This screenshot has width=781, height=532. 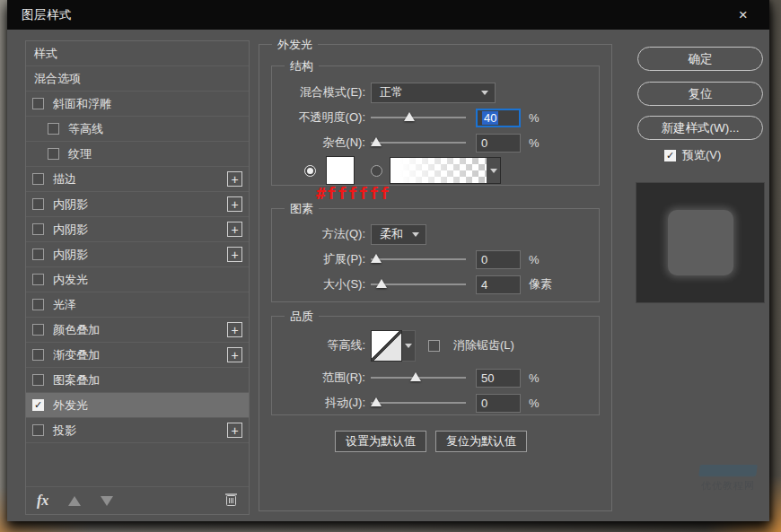 What do you see at coordinates (418, 118) in the screenshot?
I see `opacity-slider` at bounding box center [418, 118].